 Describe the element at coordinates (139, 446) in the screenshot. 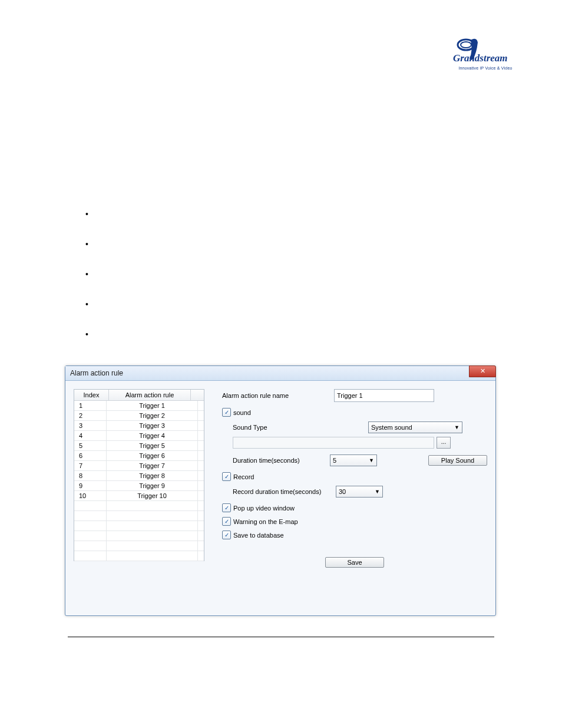

I see `table-row: 5Trigger 5` at that location.